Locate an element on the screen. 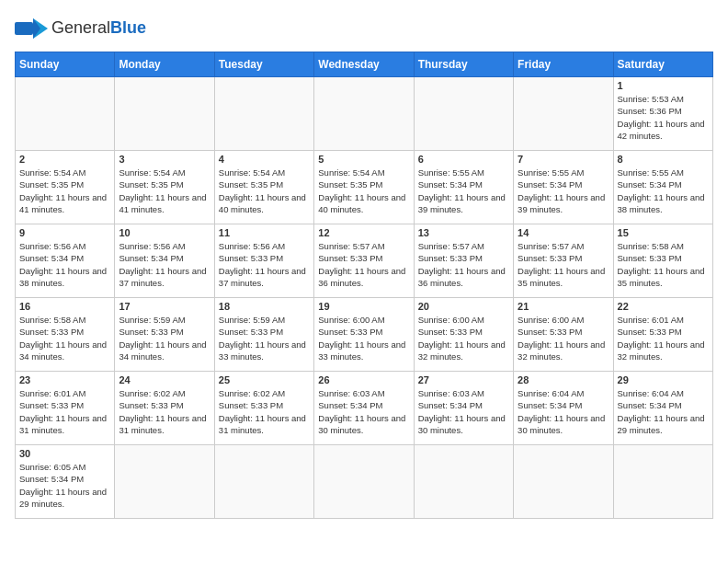  cell-text-line: Daylight: 11 hours and 30 minutes. is located at coordinates (364, 425).